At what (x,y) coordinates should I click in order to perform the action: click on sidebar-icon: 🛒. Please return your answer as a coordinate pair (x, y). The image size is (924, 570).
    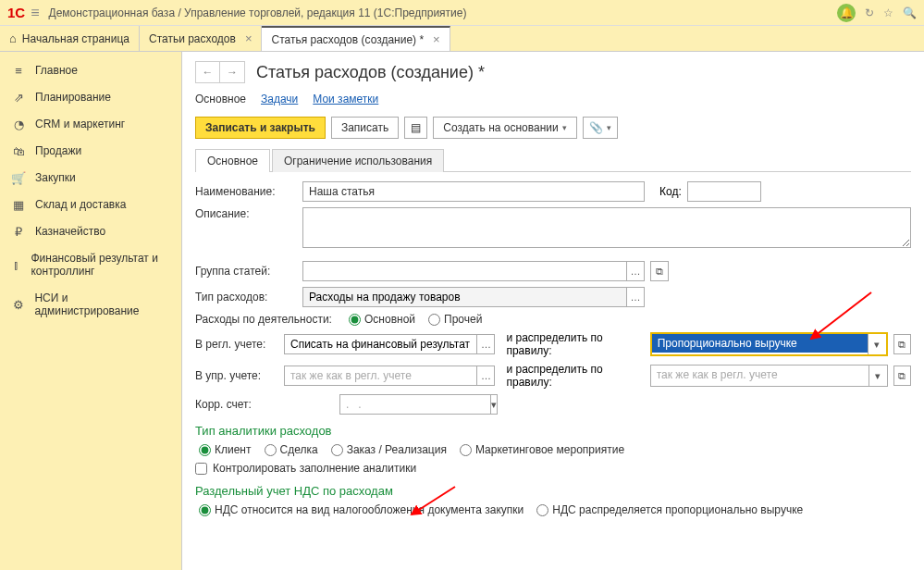
    Looking at the image, I should click on (18, 178).